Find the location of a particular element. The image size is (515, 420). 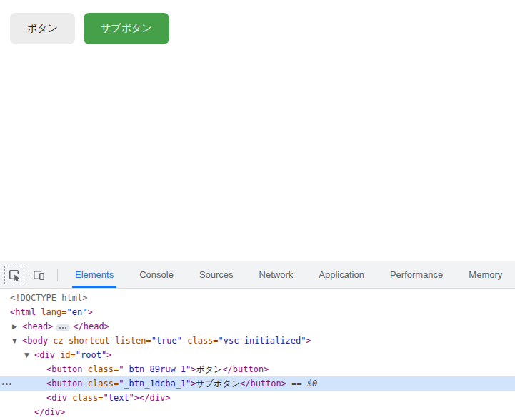

code-token-tag: </head> is located at coordinates (91, 326).